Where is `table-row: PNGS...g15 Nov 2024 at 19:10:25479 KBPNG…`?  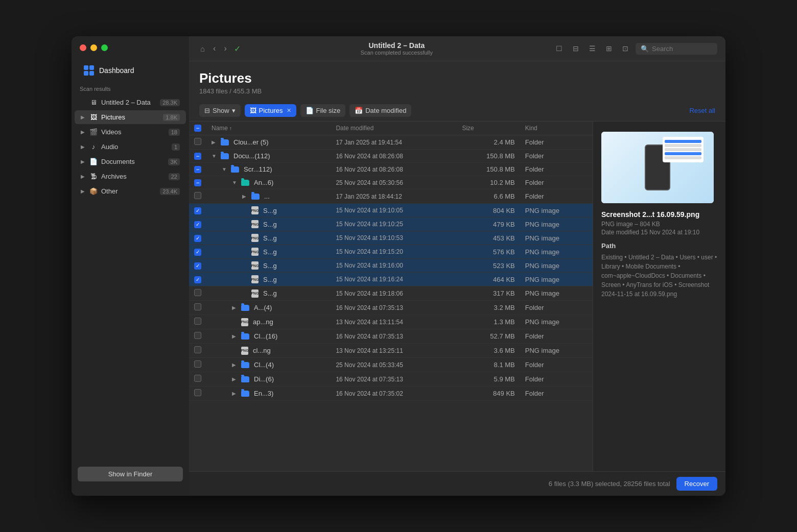
table-row: PNGS...g15 Nov 2024 at 19:10:25479 KBPNG… is located at coordinates (391, 225).